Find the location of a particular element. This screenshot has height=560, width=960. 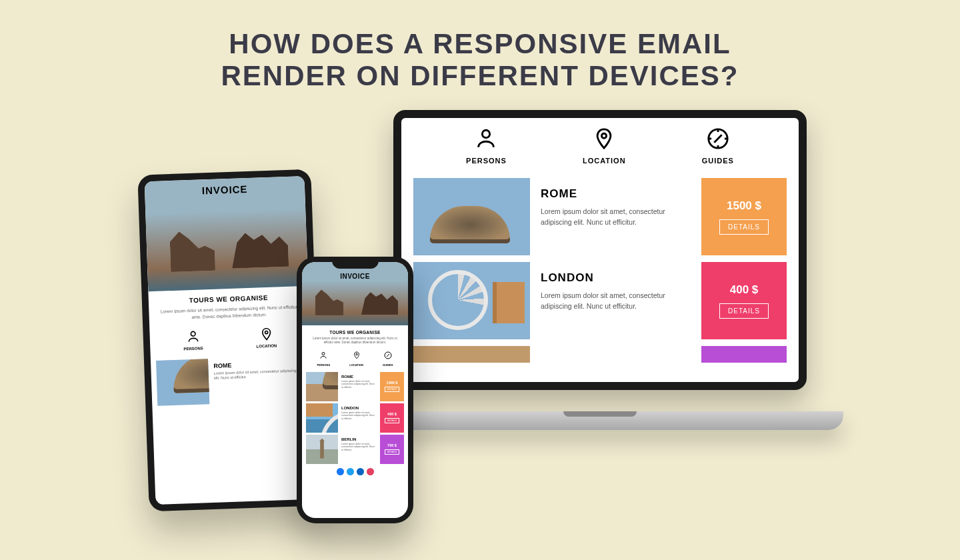

tablet-screen: INVOICE TOURS WE ORGANISE Lorem ipsum do… is located at coordinates (231, 340).